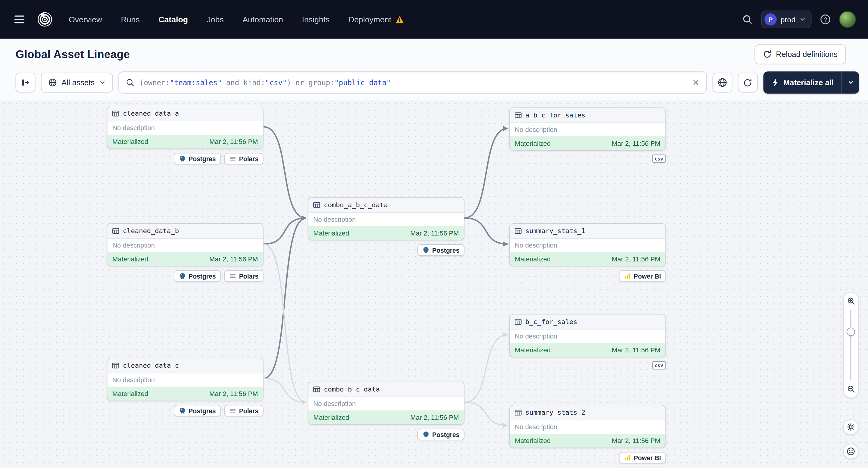 This screenshot has height=468, width=868. What do you see at coordinates (588, 342) in the screenshot?
I see `asset-node-b_c_for_sales: b_c_for_sales No description Materialize…` at bounding box center [588, 342].